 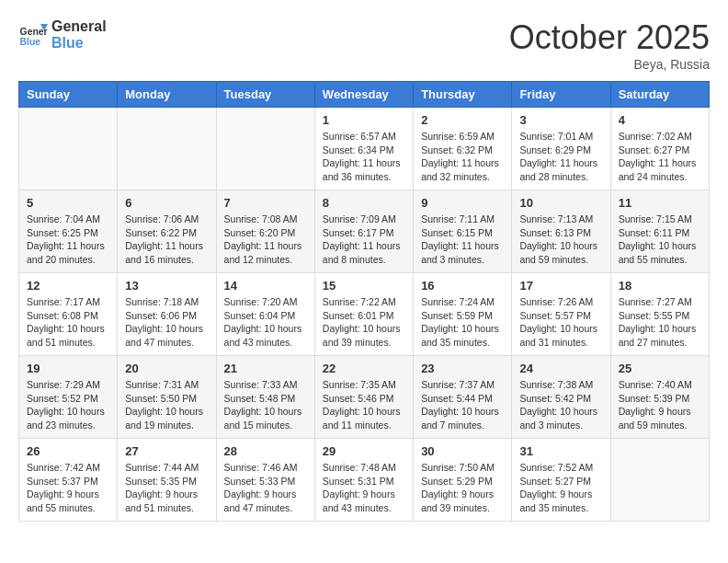 I want to click on calendar-cell: 7Sunrise: 7:08 AM Sunset: 6:20 PM Daylig…, so click(x=265, y=232).